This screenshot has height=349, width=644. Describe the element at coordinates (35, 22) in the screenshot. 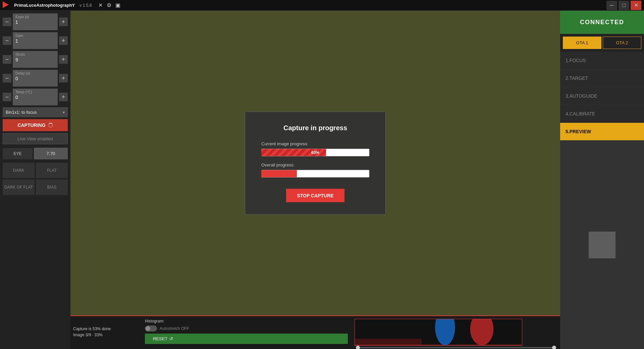

I see `expo-param-row: − Expo (s) 1 +` at that location.